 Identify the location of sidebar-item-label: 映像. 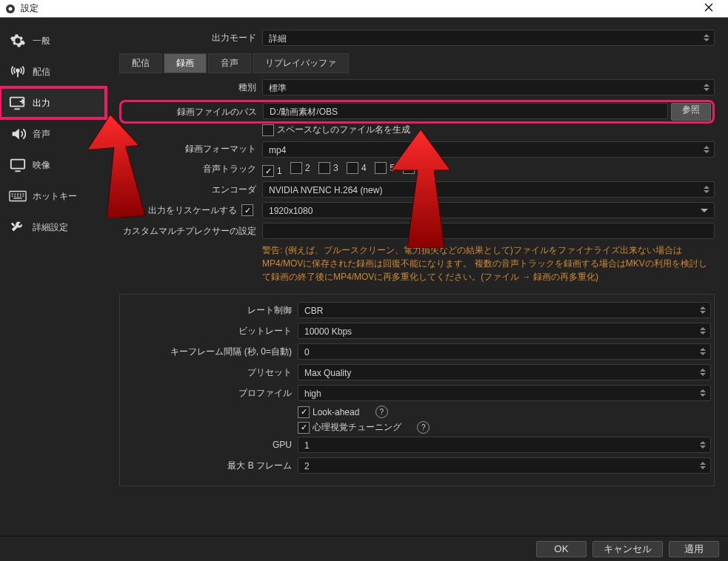
(41, 166).